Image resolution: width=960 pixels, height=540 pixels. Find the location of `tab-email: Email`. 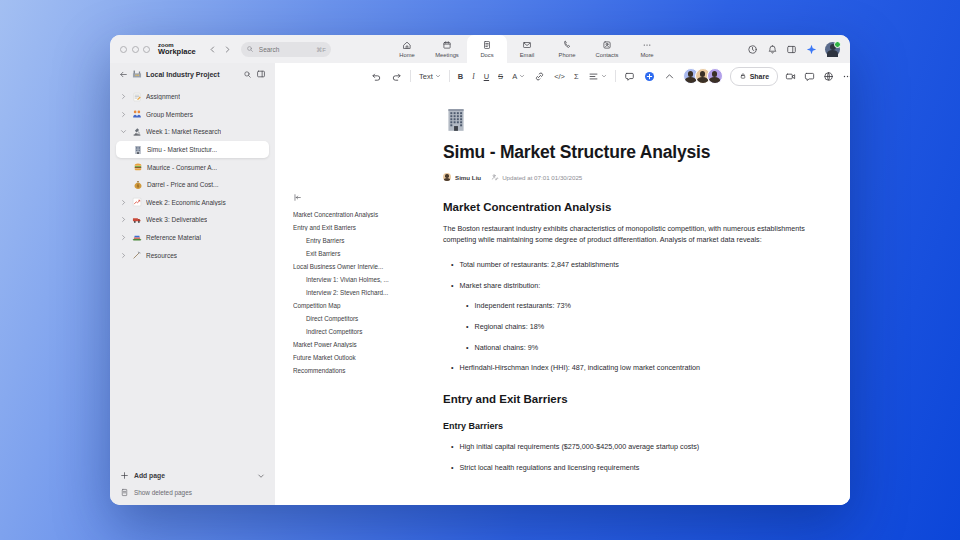

tab-email: Email is located at coordinates (527, 49).